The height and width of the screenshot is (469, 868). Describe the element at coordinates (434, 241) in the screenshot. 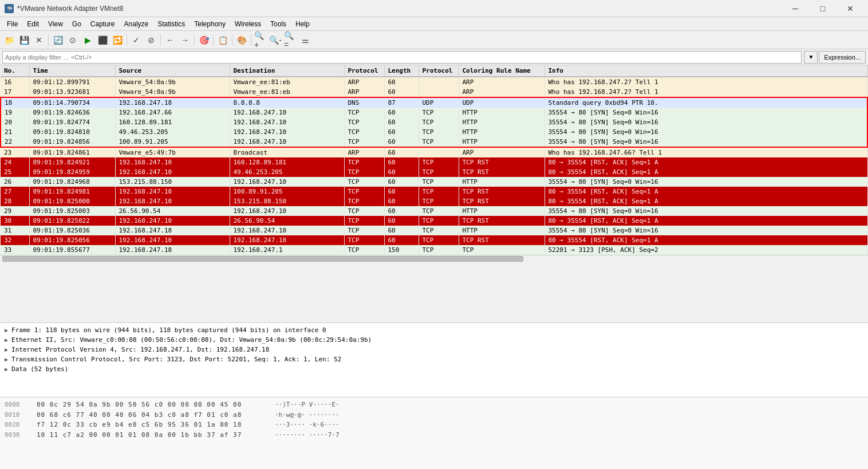

I see `table-row: 3209:01:19.825056192.168.247.10192.168.2…` at that location.